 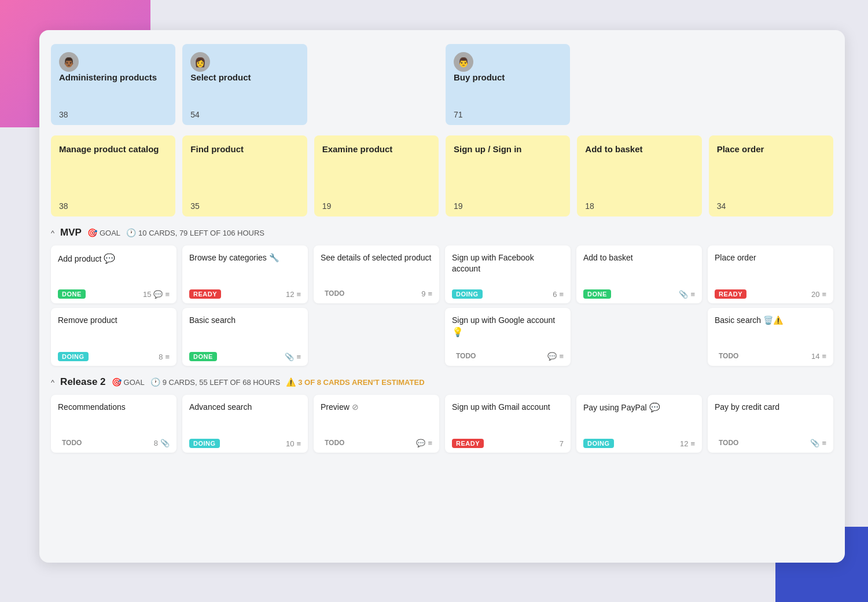 I want to click on epic-find-count: 35, so click(x=244, y=206).